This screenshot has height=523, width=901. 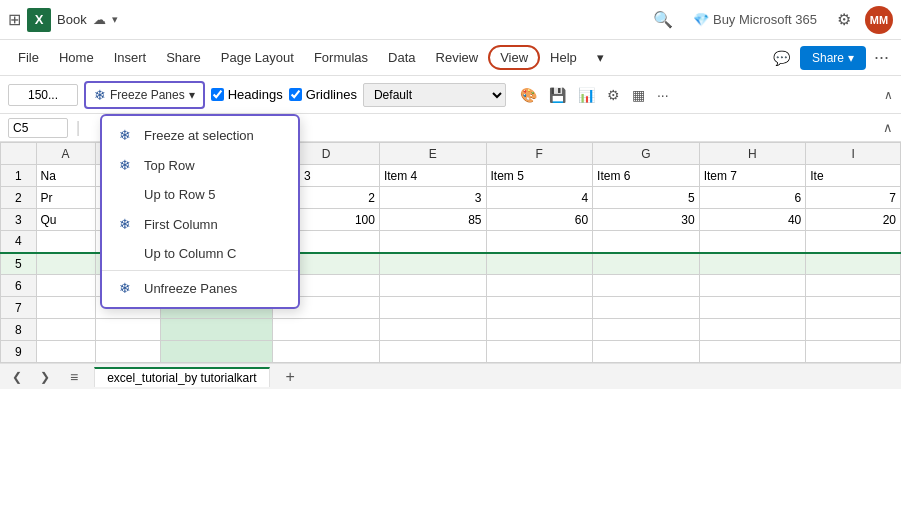 I want to click on cell-f8, so click(x=540, y=330).